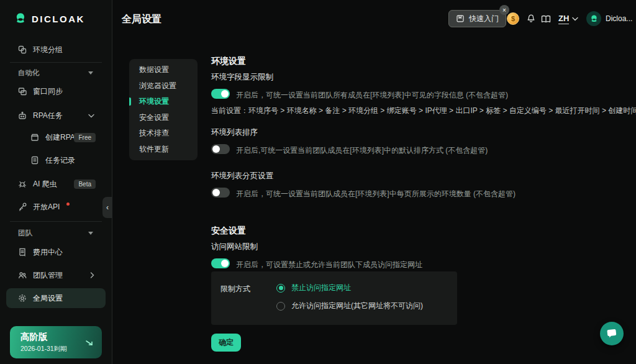 This screenshot has height=364, width=636. I want to click on restriction-mode-label: 限制方式, so click(235, 289).